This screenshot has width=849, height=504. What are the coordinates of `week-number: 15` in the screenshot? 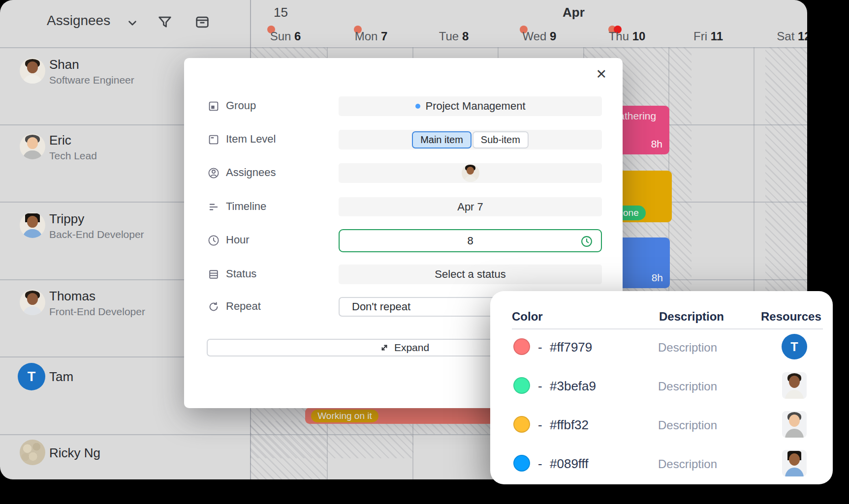 It's located at (281, 13).